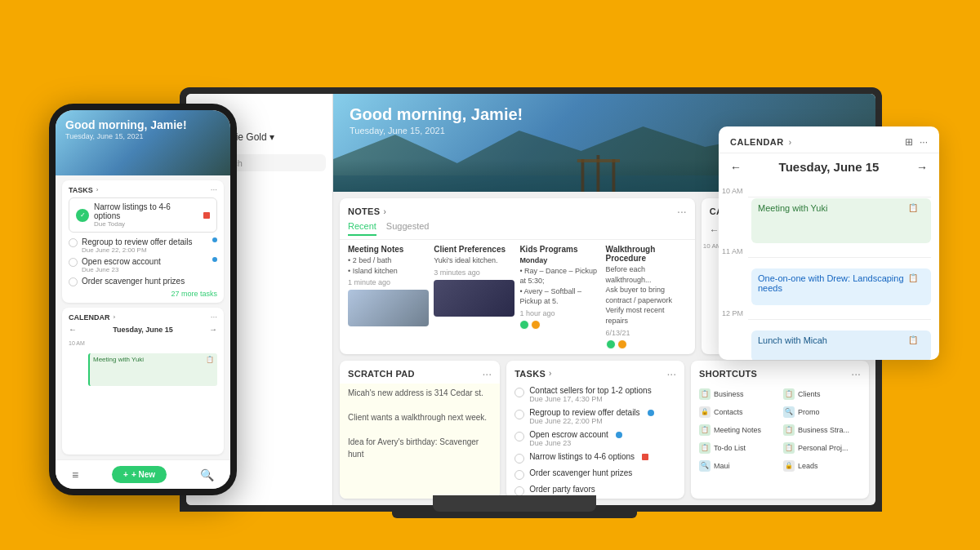  What do you see at coordinates (126, 136) in the screenshot?
I see `phone-date: Tuesday, June 15, 2021` at bounding box center [126, 136].